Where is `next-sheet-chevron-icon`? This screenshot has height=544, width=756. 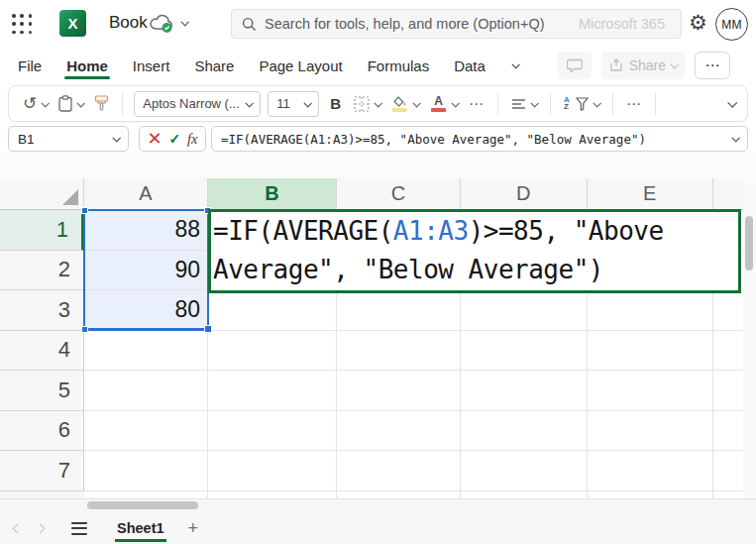
next-sheet-chevron-icon is located at coordinates (41, 528).